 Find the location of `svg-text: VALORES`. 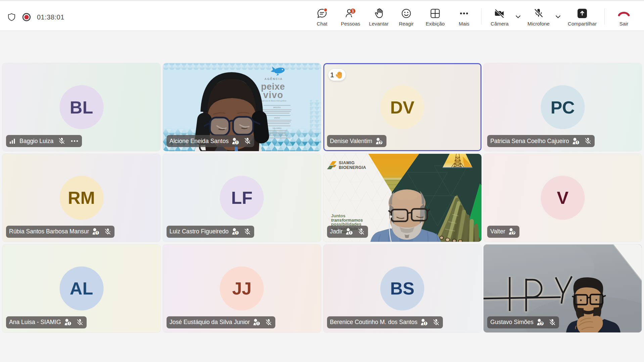

svg-text: VALORES is located at coordinates (277, 128).